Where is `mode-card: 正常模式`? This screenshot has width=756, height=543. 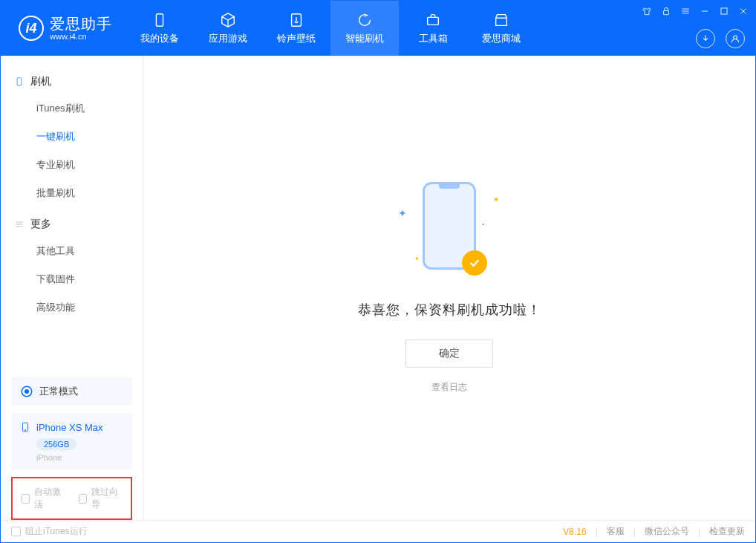 mode-card: 正常模式 is located at coordinates (71, 391).